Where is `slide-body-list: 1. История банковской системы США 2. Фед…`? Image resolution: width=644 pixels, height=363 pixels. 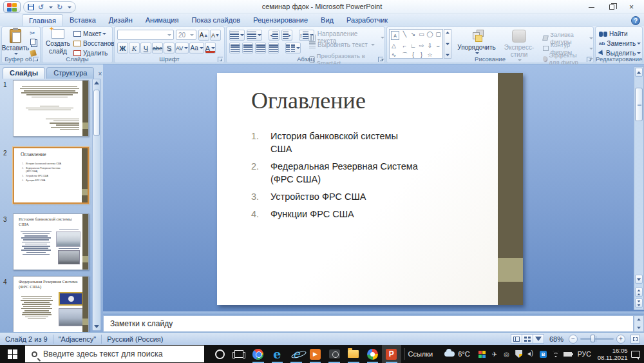
slide-body-list: 1. История банковской системы США 2. Фед… is located at coordinates (336, 177).